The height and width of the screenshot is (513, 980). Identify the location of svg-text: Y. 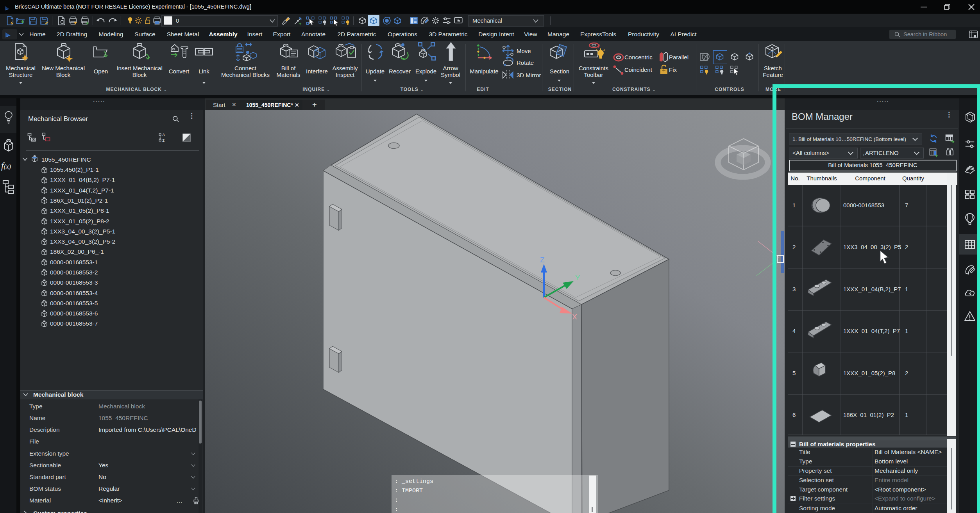
(578, 278).